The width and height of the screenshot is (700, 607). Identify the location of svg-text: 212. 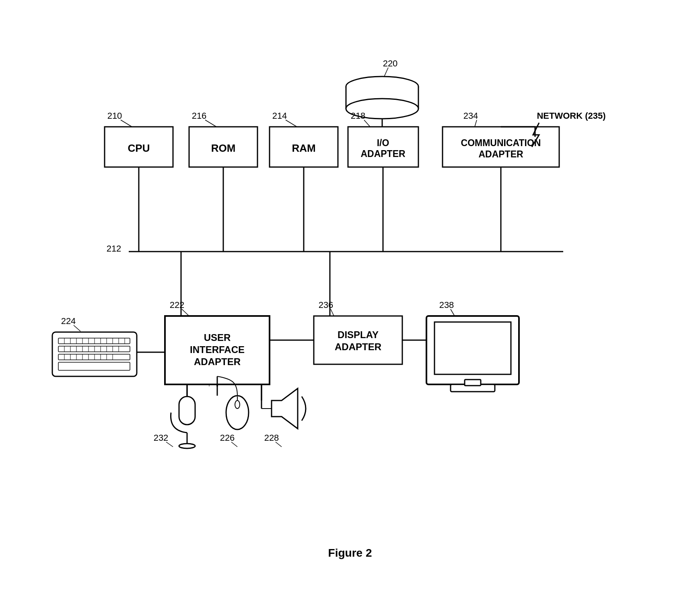
(114, 249).